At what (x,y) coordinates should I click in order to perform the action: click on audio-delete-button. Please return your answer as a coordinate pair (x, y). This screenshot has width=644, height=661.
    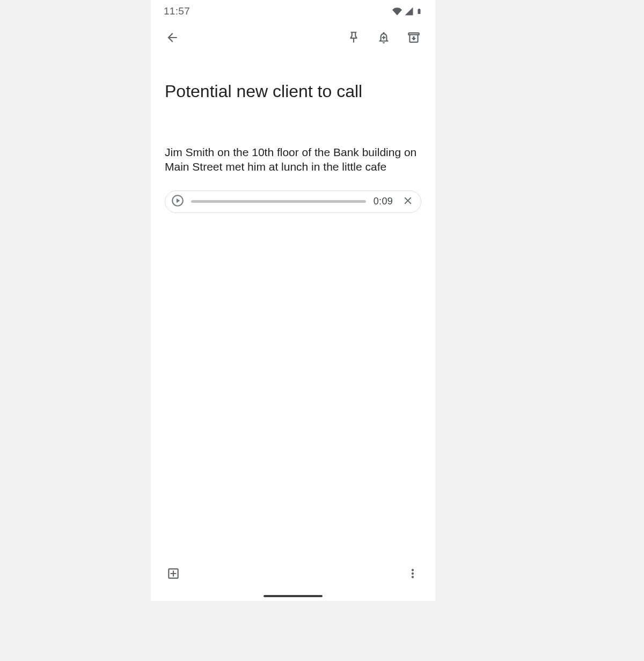
    Looking at the image, I should click on (408, 202).